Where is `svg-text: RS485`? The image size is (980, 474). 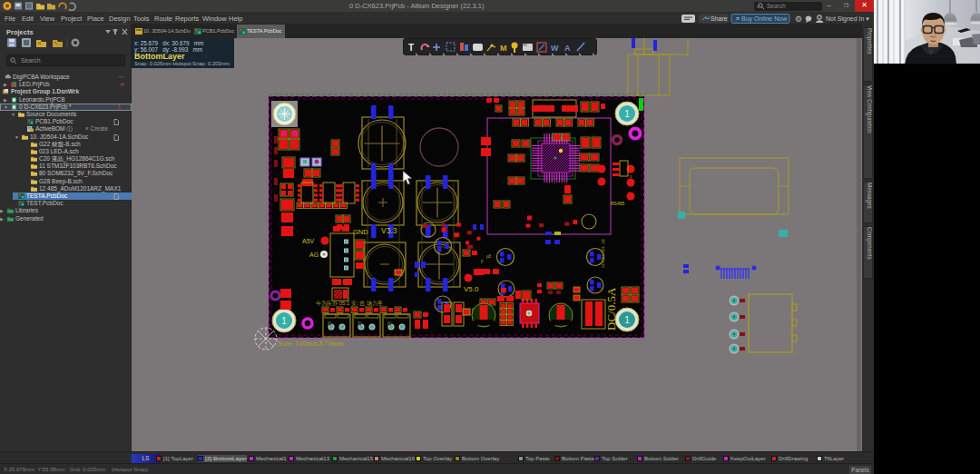
svg-text: RS485 is located at coordinates (618, 203).